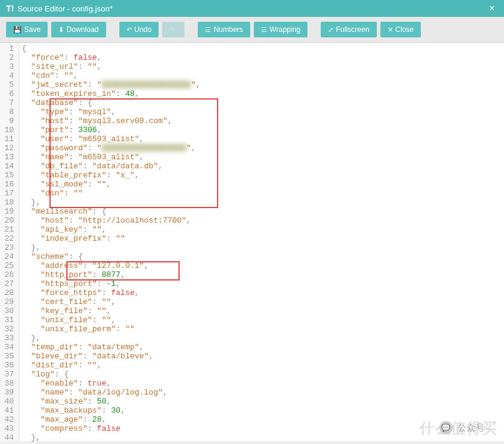  I want to click on code-line: "index_prefix": "", so click(262, 239).